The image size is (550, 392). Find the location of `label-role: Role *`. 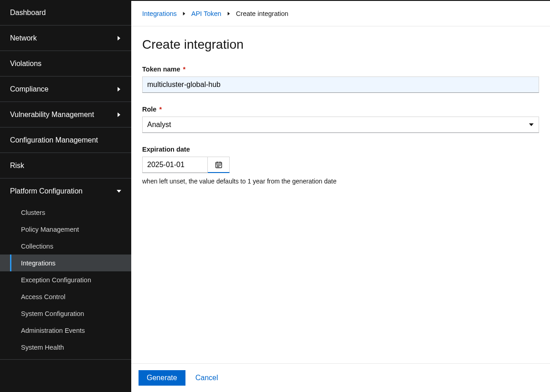

label-role: Role * is located at coordinates (341, 109).